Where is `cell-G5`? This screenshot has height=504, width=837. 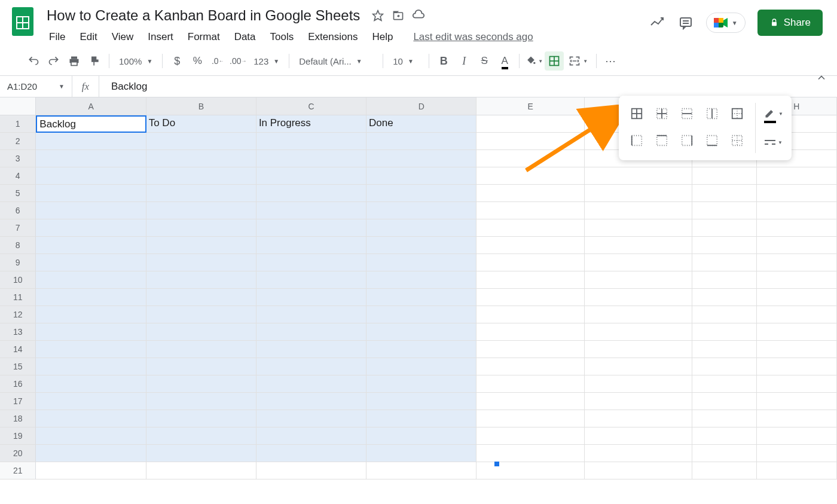 cell-G5 is located at coordinates (725, 194).